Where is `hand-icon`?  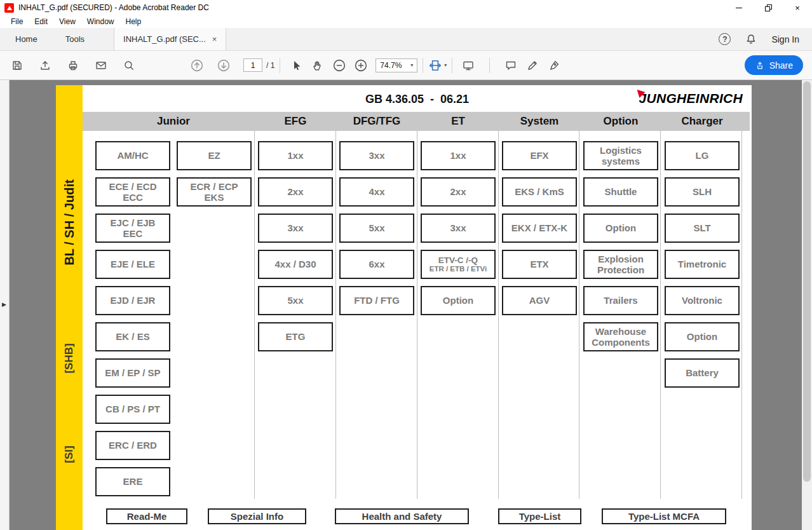 hand-icon is located at coordinates (318, 65).